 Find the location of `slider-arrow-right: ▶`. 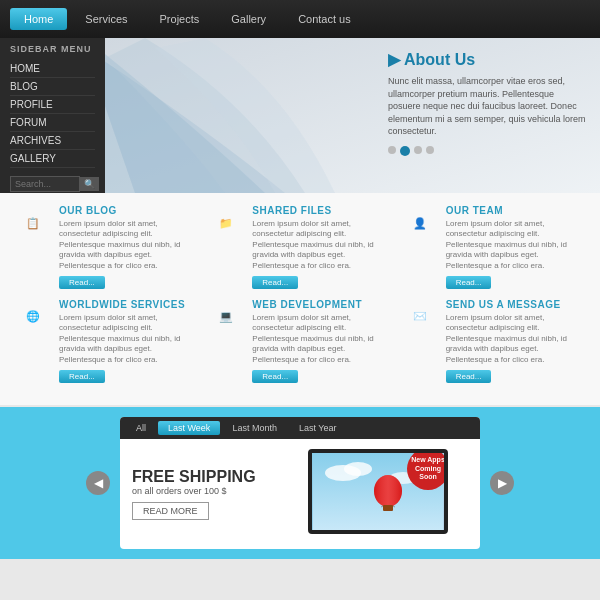

slider-arrow-right: ▶ is located at coordinates (502, 483).